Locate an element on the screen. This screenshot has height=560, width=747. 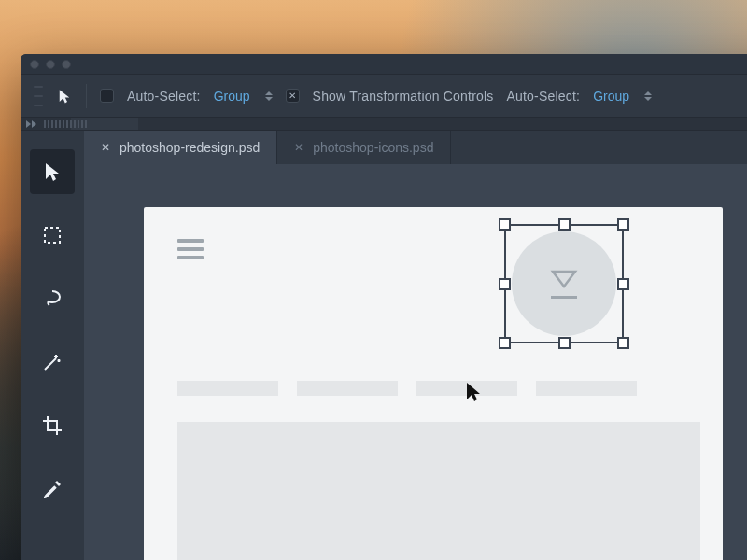
tool-marquee is located at coordinates (52, 235).